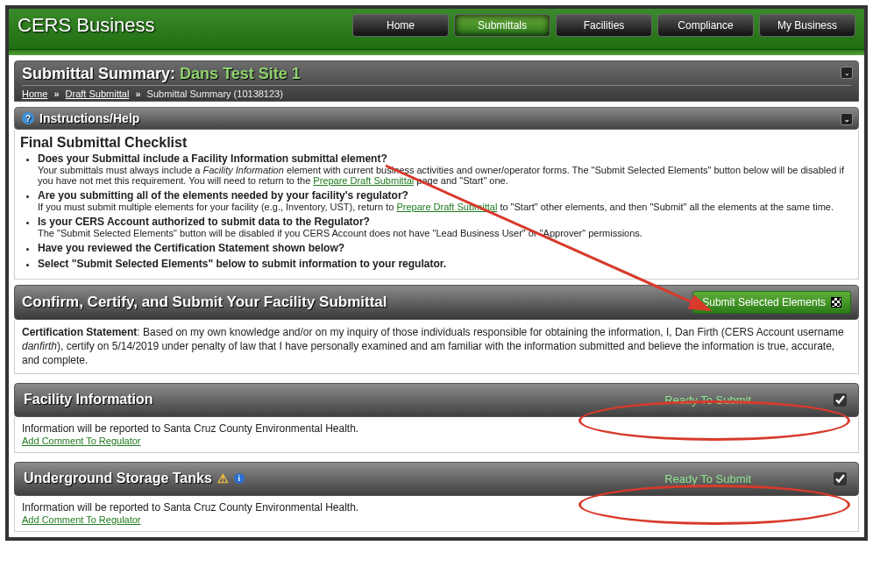  What do you see at coordinates (445, 264) in the screenshot?
I see `checklist-lead: Select "Submit Selected Elements" below …` at bounding box center [445, 264].